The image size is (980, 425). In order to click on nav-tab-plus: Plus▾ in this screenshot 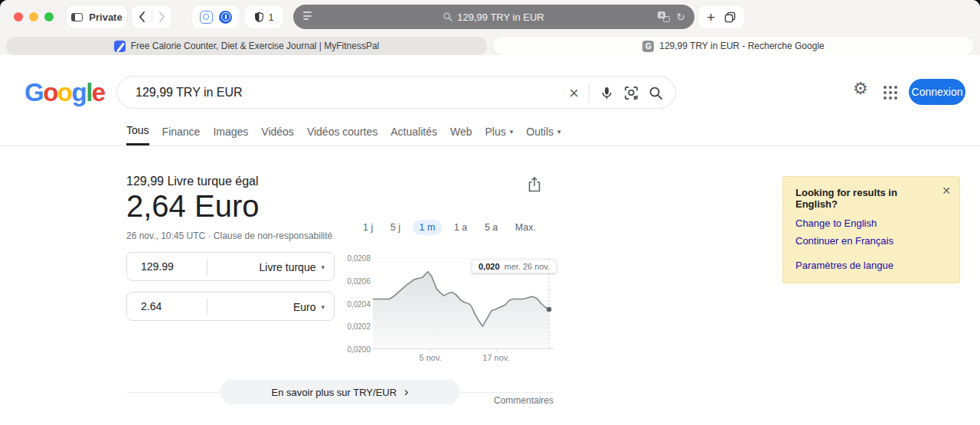, I will do `click(499, 135)`.